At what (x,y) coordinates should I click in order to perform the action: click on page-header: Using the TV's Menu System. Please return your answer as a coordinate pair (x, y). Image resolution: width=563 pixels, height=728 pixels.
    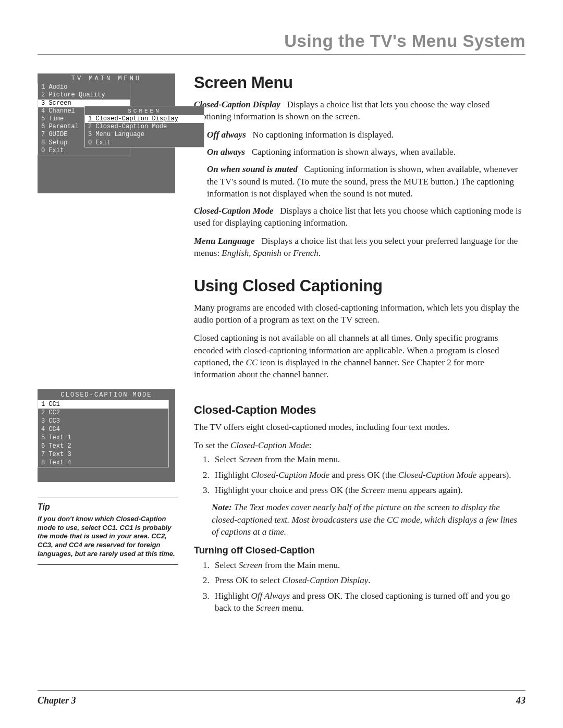
    Looking at the image, I should click on (282, 43).